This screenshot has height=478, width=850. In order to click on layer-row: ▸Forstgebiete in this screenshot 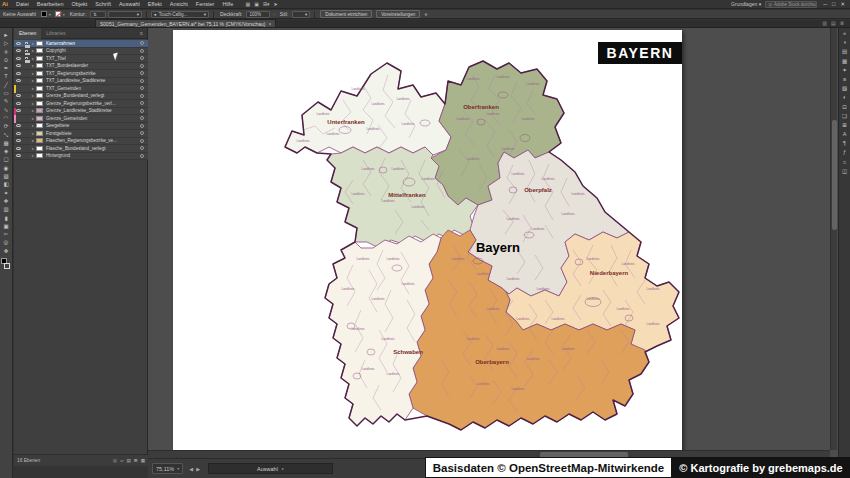, I will do `click(81, 134)`.